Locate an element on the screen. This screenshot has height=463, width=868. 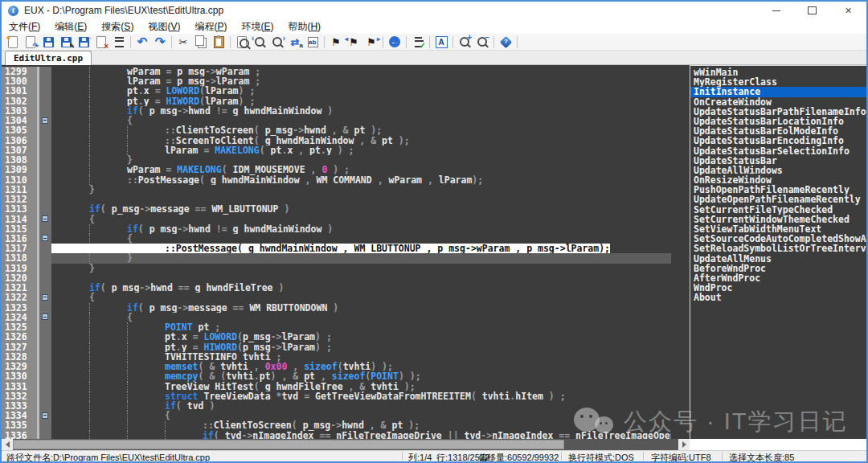
line-number: 1309 is located at coordinates (19, 170).